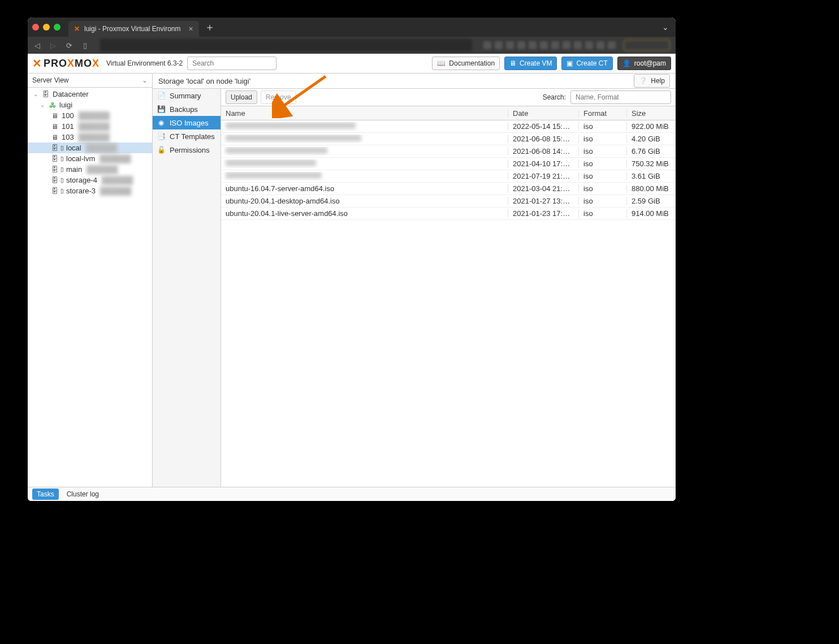  I want to click on subtab-backups: 💾Backups, so click(187, 109).